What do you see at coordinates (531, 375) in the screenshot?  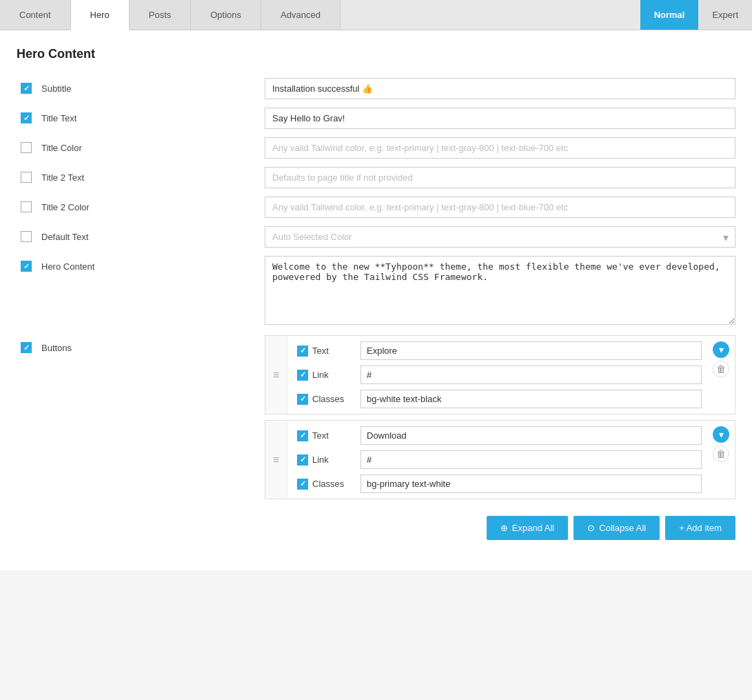 I see `btn1-link-input` at bounding box center [531, 375].